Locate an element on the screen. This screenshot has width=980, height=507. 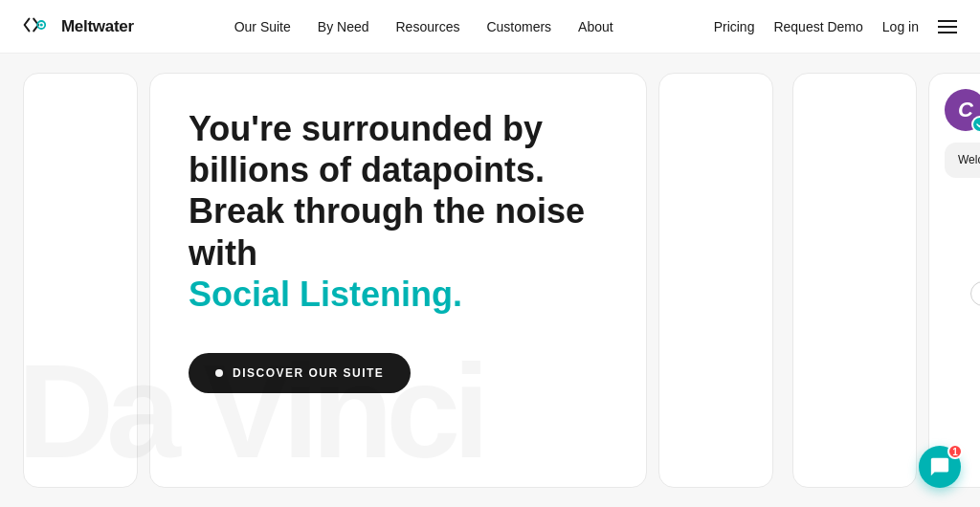
nav-request-demo: Request Demo is located at coordinates (817, 27).